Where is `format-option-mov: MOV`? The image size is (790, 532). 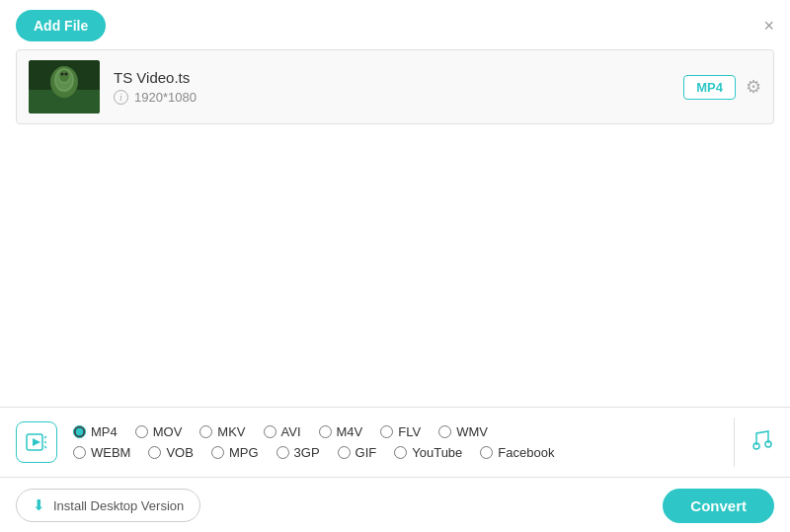 format-option-mov: MOV is located at coordinates (159, 432).